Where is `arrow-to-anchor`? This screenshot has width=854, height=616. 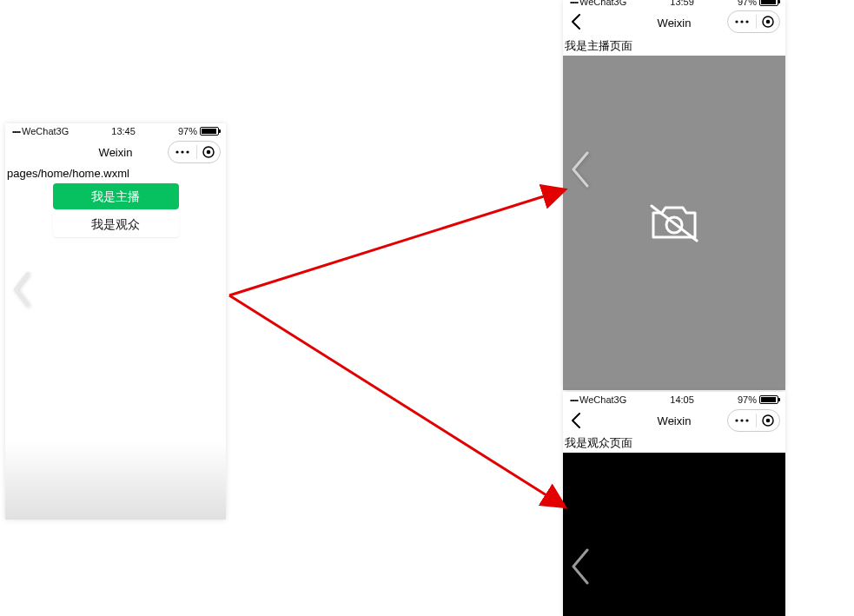
arrow-to-anchor is located at coordinates (396, 243).